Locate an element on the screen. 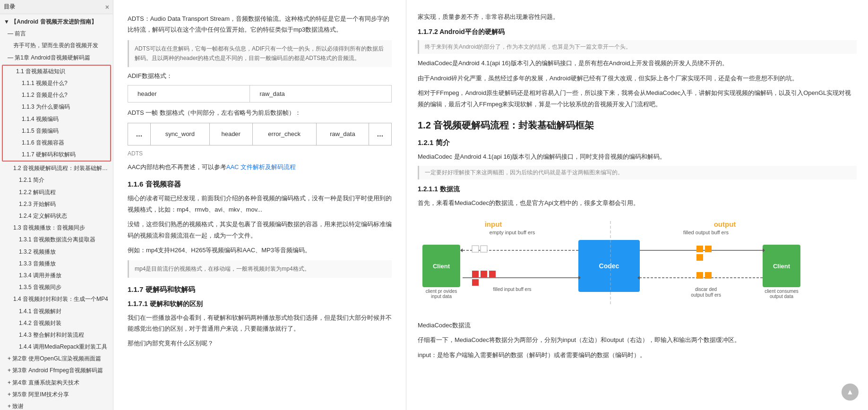 This screenshot has height=410, width=868. toc-item-s1-1-6: 1.1.6 音视频容器 is located at coordinates (57, 143).